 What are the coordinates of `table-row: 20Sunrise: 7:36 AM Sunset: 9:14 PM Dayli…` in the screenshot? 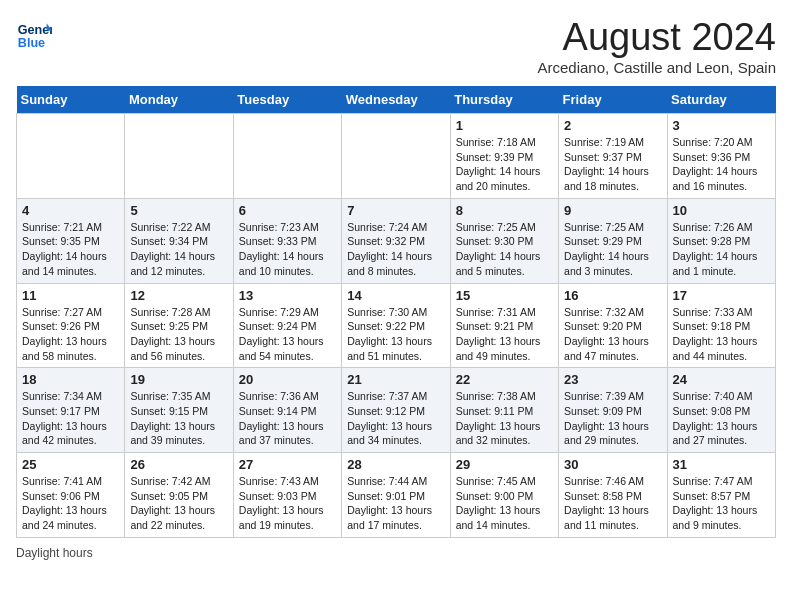 It's located at (287, 410).